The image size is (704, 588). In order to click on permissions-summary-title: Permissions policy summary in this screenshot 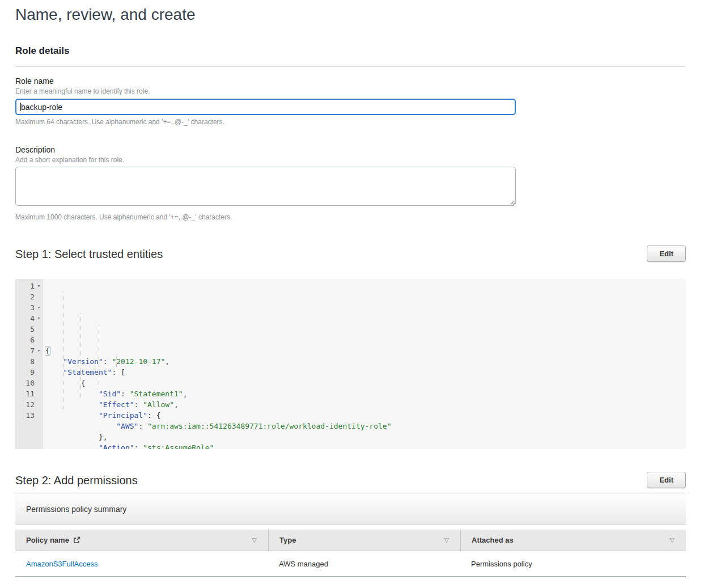, I will do `click(76, 509)`.